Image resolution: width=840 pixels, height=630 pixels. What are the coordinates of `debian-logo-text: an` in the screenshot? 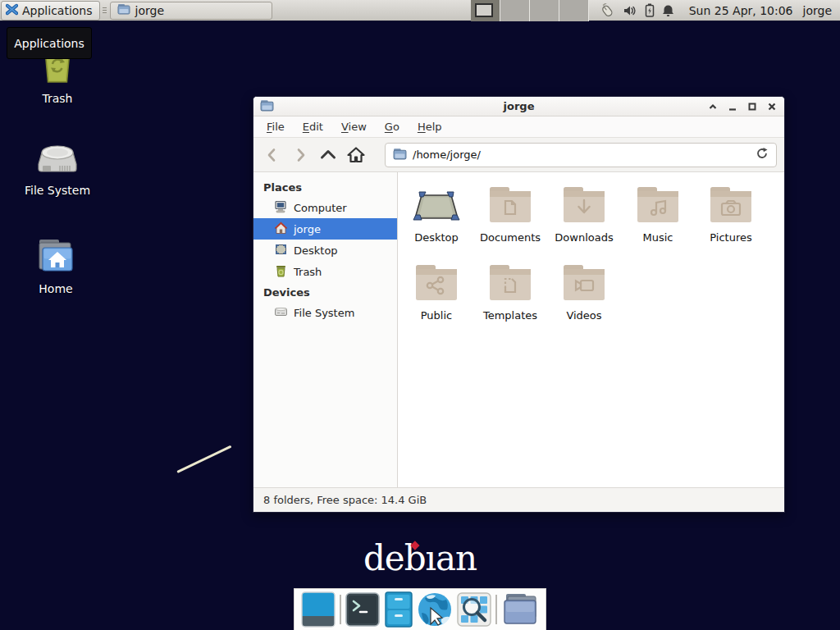 It's located at (456, 558).